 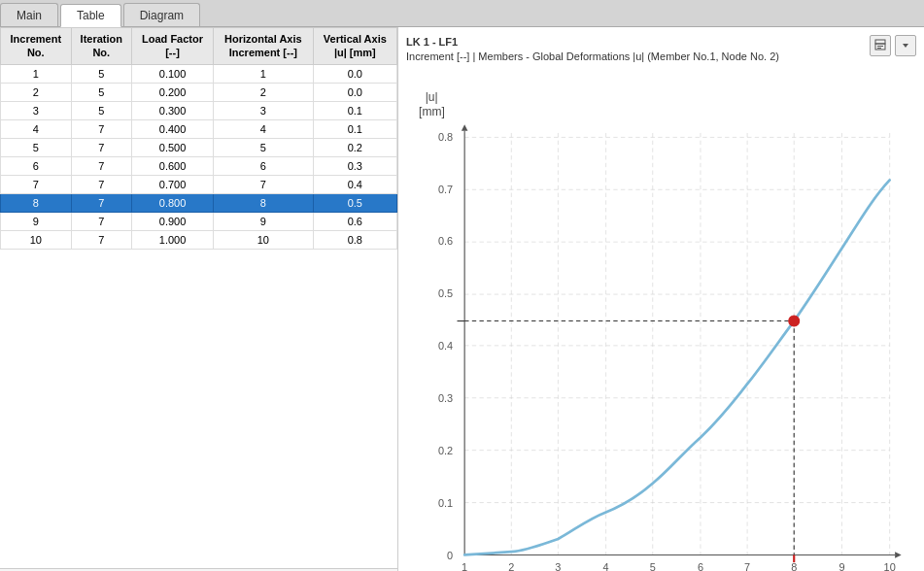 What do you see at coordinates (29, 15) in the screenshot?
I see `tab-main: Main` at bounding box center [29, 15].